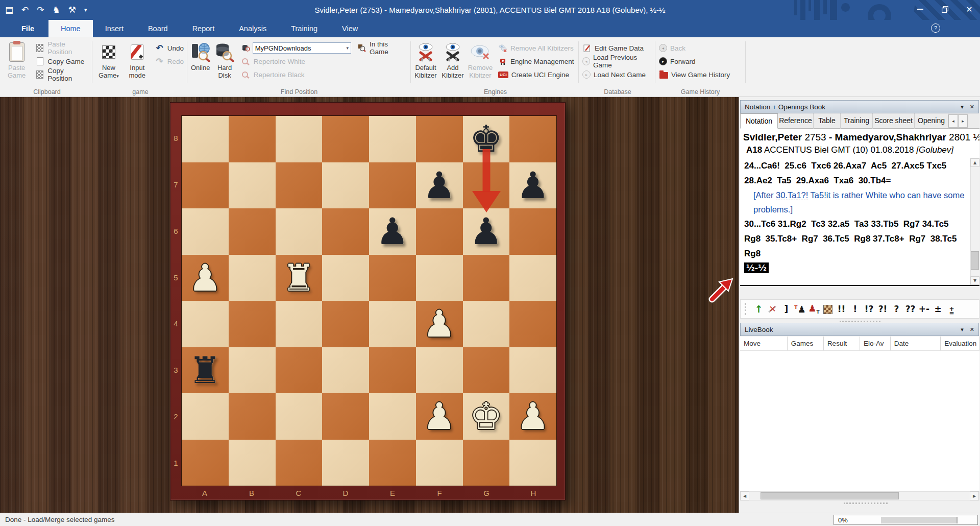 This screenshot has width=980, height=526. I want to click on livebook-column-date: Date, so click(916, 343).